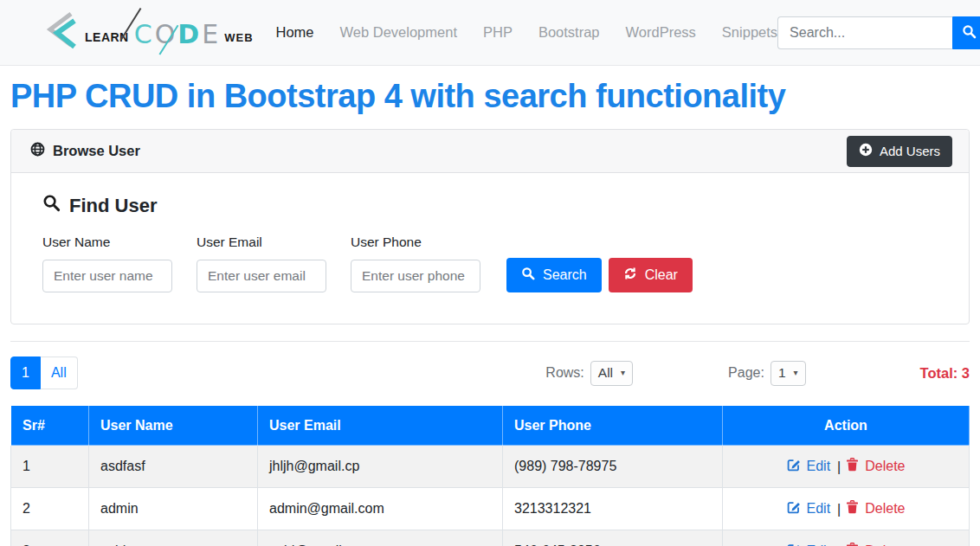  Describe the element at coordinates (606, 373) in the screenshot. I see `rows-select-value: All` at that location.